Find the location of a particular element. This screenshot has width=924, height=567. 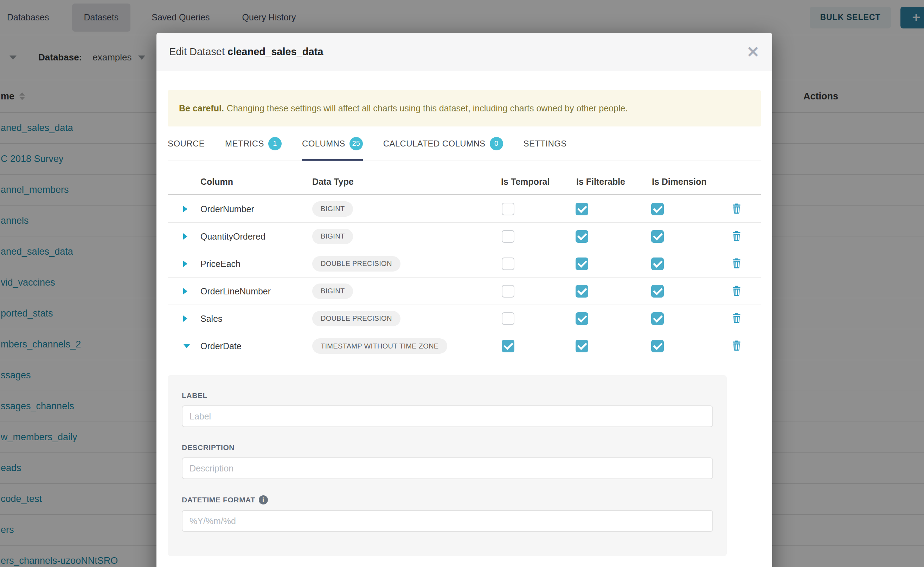

label-input is located at coordinates (447, 416).